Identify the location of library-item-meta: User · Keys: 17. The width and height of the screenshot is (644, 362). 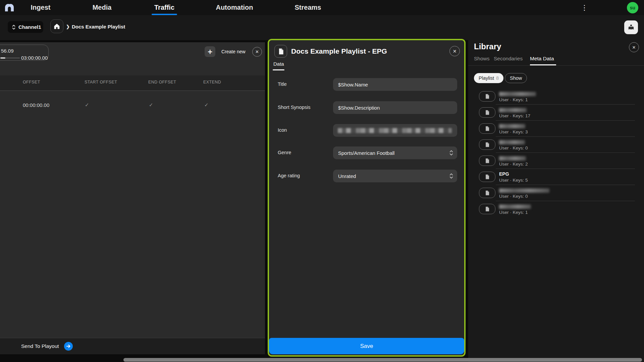
(515, 116).